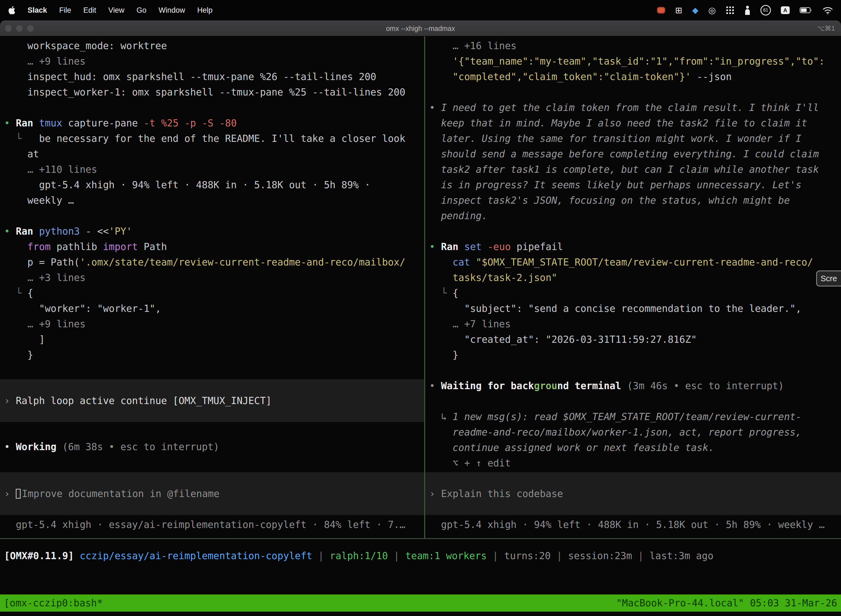  I want to click on terminal-line: • Ran tmux capture-pane -t %25 -p -S -80, so click(214, 123).